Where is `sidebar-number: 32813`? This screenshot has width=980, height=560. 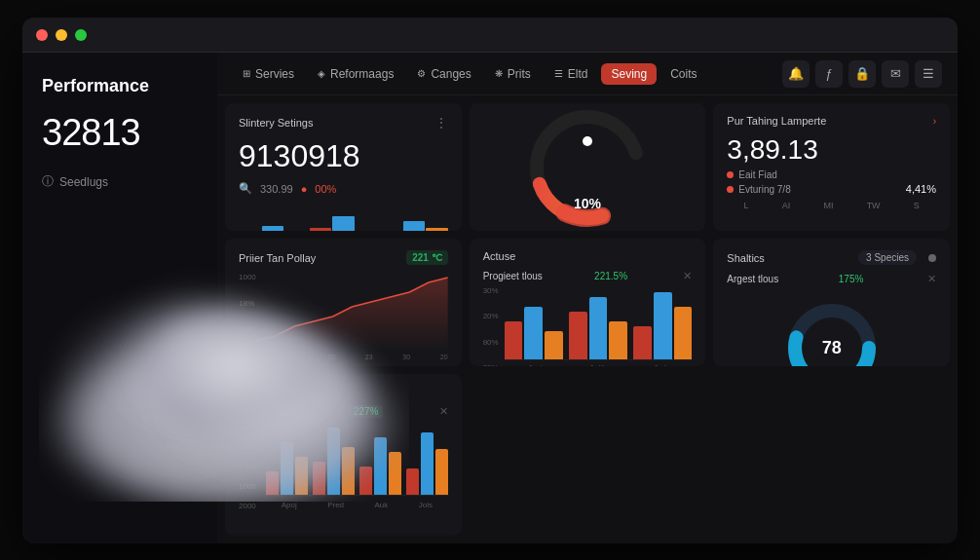 sidebar-number: 32813 is located at coordinates (120, 132).